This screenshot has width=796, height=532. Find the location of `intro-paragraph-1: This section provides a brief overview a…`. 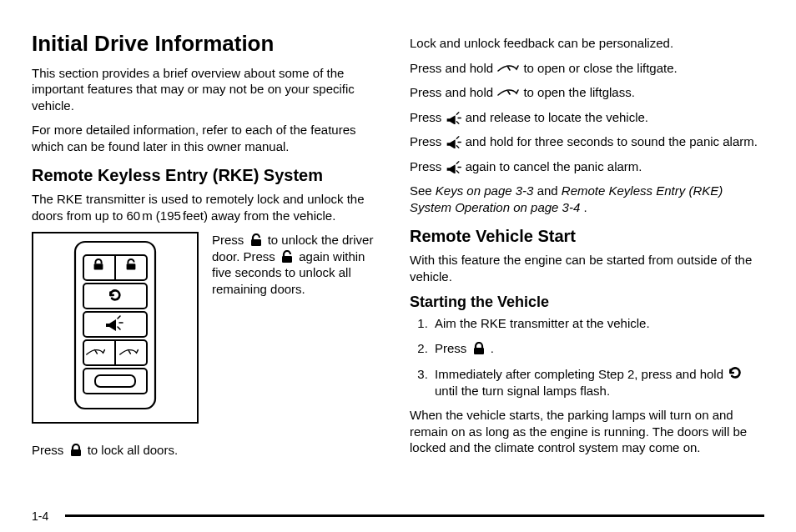

intro-paragraph-1: This section provides a brief overview a… is located at coordinates (209, 90).